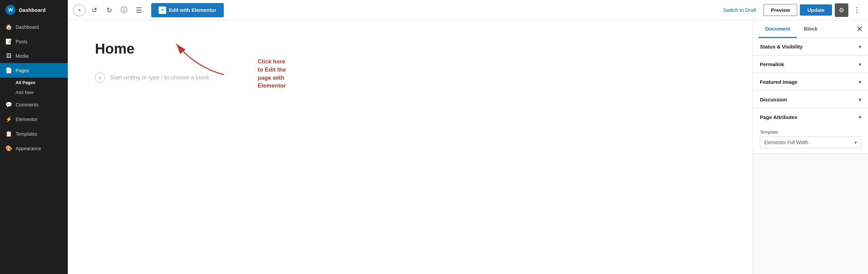 This screenshot has width=868, height=274. What do you see at coordinates (34, 56) in the screenshot?
I see `sidebar-item-media: 🖼 Media` at bounding box center [34, 56].